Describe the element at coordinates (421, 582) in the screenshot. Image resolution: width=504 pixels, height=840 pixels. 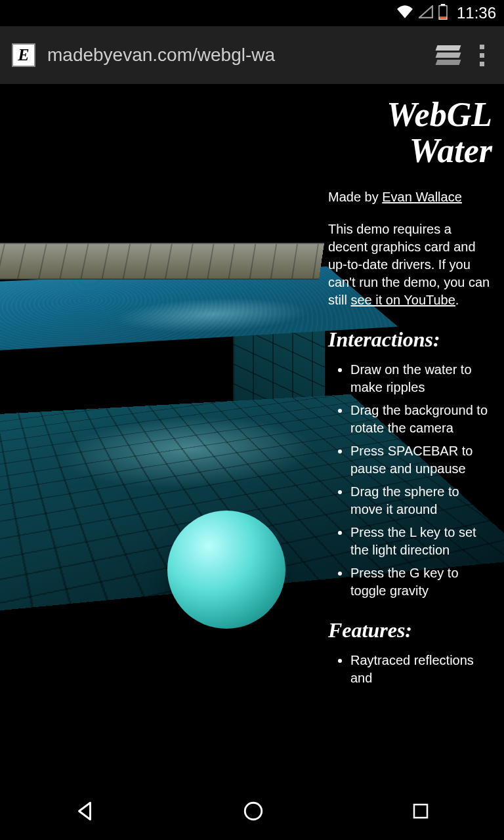
I see `list-item: Press the G key to toggle gravity` at that location.